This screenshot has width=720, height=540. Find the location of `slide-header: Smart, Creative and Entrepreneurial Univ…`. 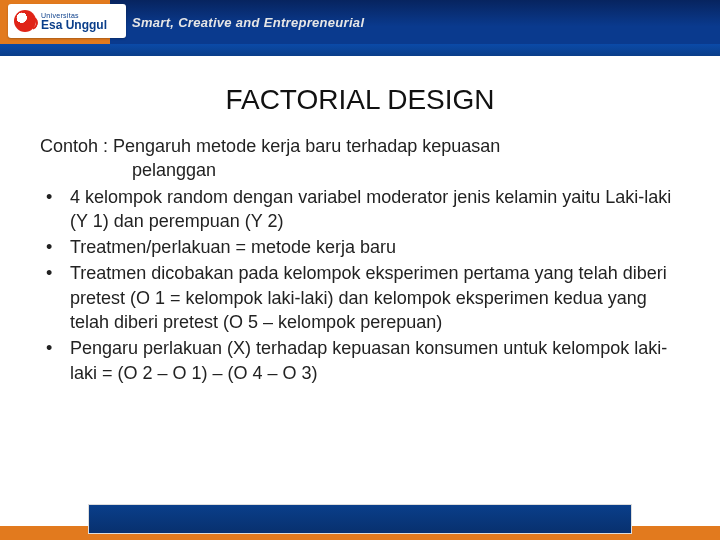

slide-header: Smart, Creative and Entrepreneurial Univ… is located at coordinates (360, 28).